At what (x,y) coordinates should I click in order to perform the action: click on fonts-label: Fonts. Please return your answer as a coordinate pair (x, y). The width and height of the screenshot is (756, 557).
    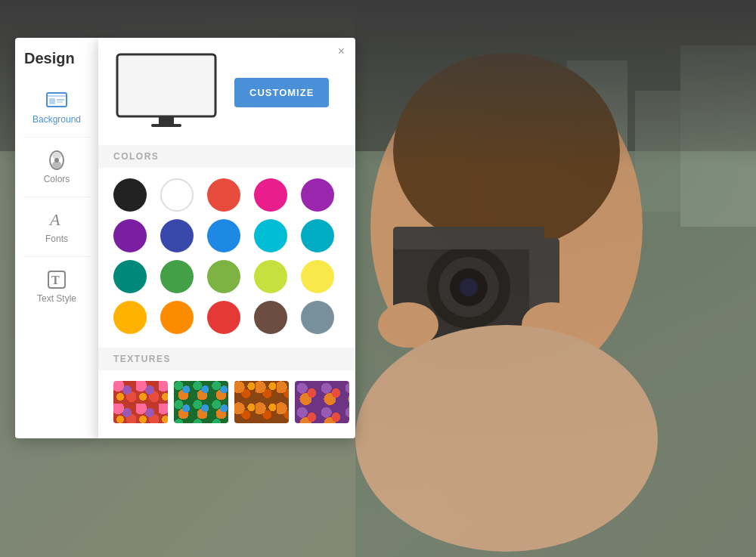
    Looking at the image, I should click on (57, 239).